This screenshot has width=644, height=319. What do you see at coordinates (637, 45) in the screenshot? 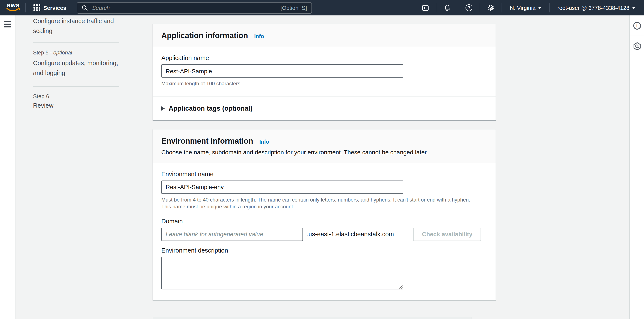
I see `amazon-q-button` at bounding box center [637, 45].